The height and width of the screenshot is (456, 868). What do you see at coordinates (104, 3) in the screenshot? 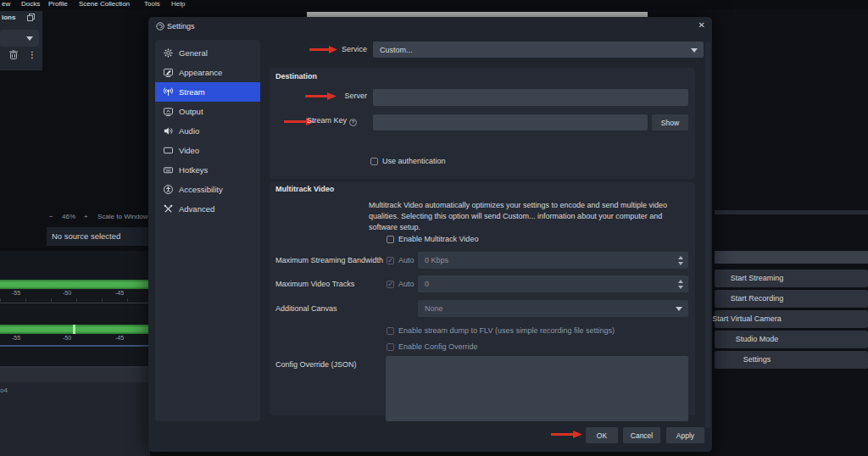
I see `menu-item-scene-collection: Scene Collection` at bounding box center [104, 3].